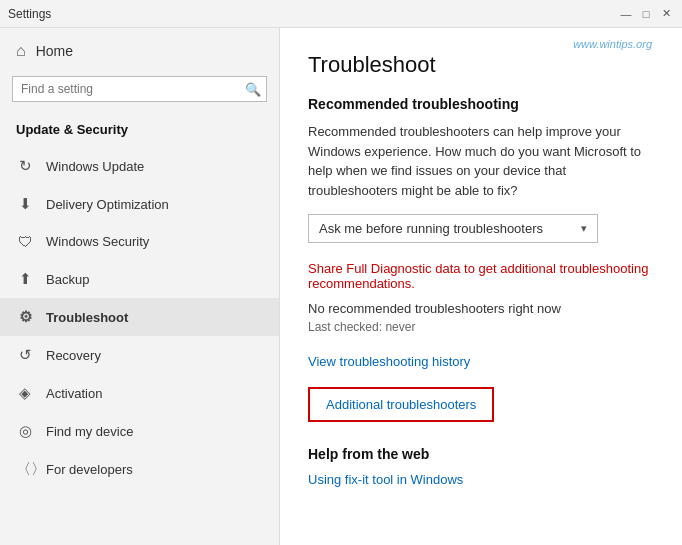 The height and width of the screenshot is (545, 682). I want to click on sidebar-item-label-windows-update: Windows Update, so click(95, 166).